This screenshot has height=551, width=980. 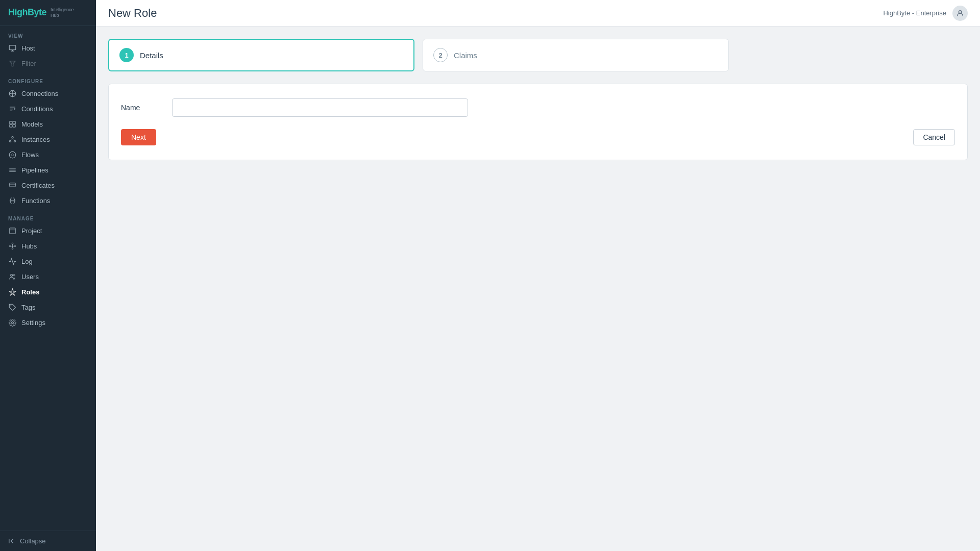 I want to click on name-field-row: Name, so click(x=538, y=108).